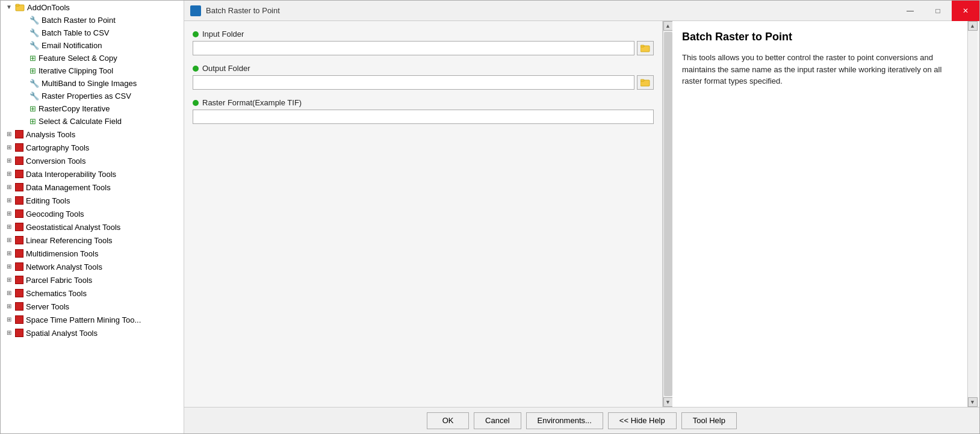  What do you see at coordinates (645, 48) in the screenshot?
I see `input-folder-browse-button` at bounding box center [645, 48].